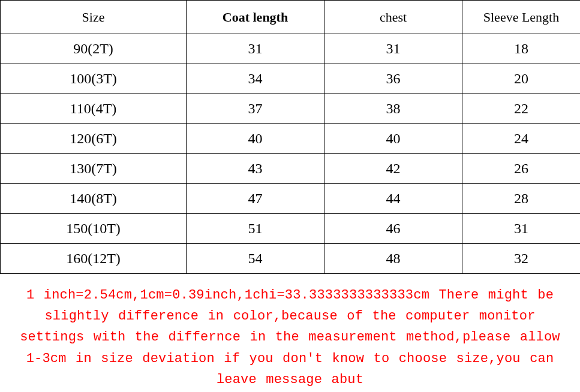 The image size is (580, 392). What do you see at coordinates (94, 49) in the screenshot?
I see `cell-size: 90(2T)` at bounding box center [94, 49].